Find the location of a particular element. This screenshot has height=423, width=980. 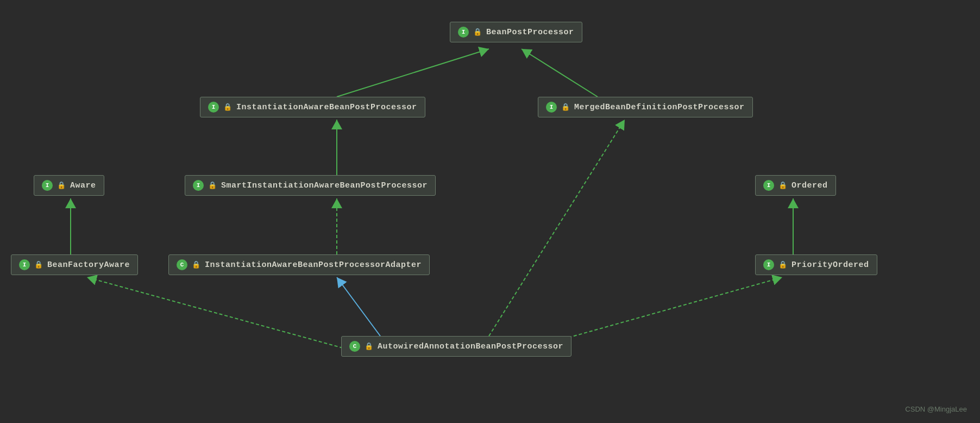

node-label: Aware is located at coordinates (83, 186).